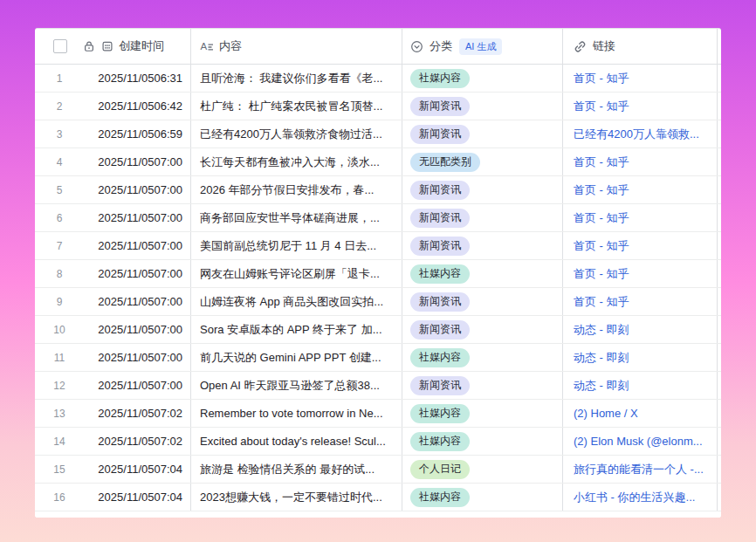 Image resolution: width=756 pixels, height=542 pixels. Describe the element at coordinates (440, 470) in the screenshot. I see `category-badge: 个人日记` at that location.